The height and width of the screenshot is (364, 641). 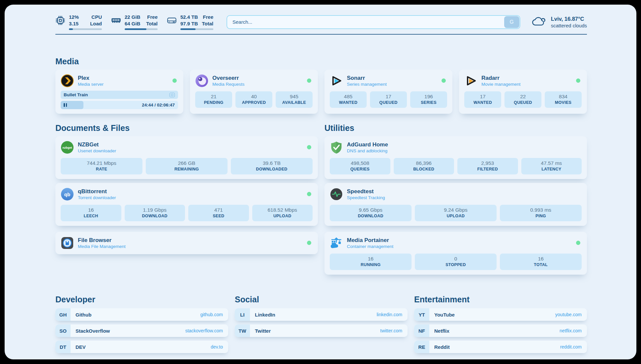 What do you see at coordinates (422, 315) in the screenshot?
I see `bookmark-abbr: YT` at bounding box center [422, 315].